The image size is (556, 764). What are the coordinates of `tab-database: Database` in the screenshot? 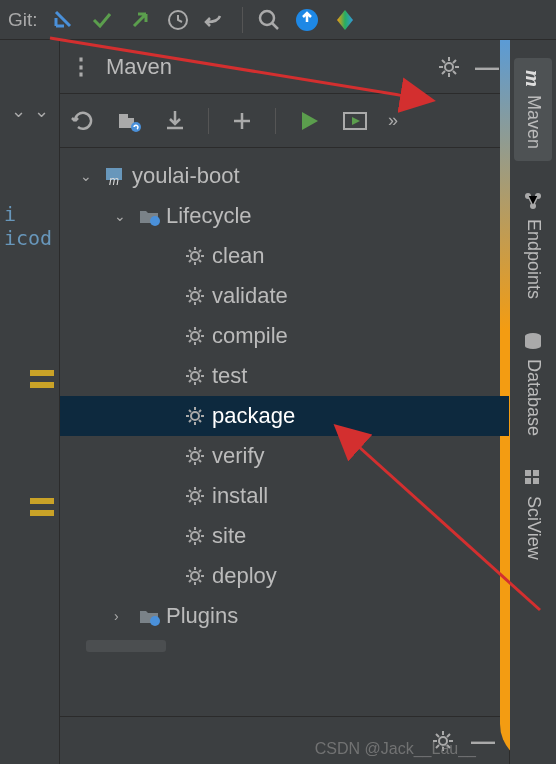 It's located at (534, 384).